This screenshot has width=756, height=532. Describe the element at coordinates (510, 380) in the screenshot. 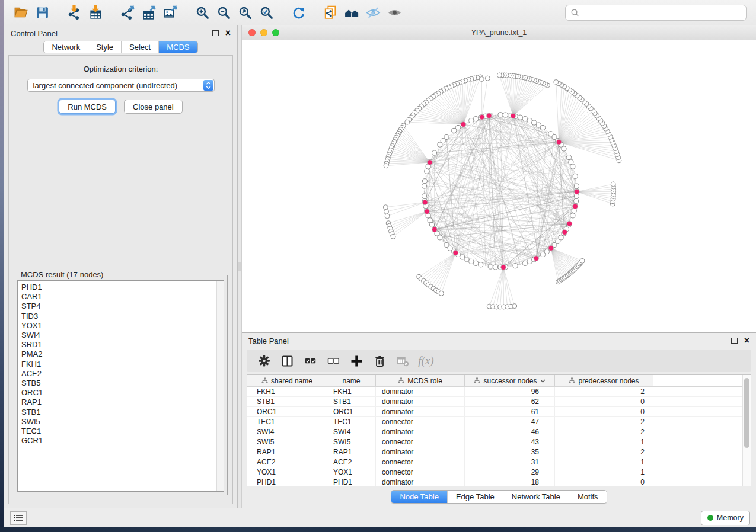

I see `column-header-successor-nodes: successor nodes` at that location.